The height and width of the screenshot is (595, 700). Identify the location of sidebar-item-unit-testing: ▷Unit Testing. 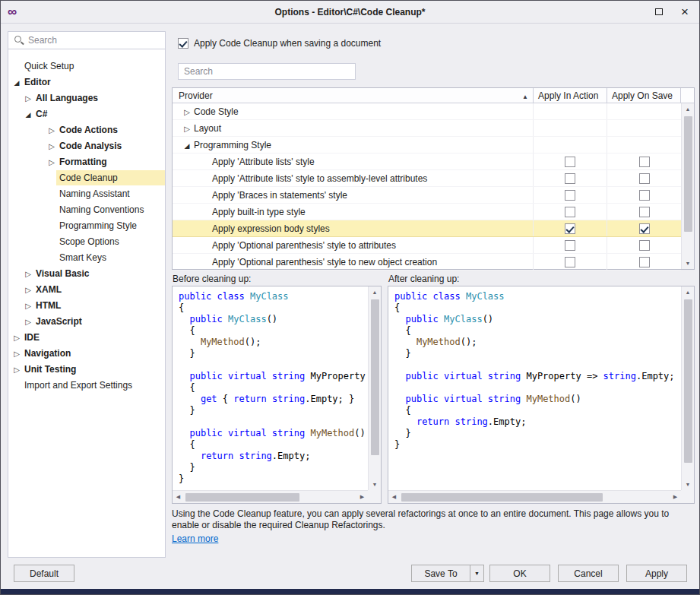
(87, 369).